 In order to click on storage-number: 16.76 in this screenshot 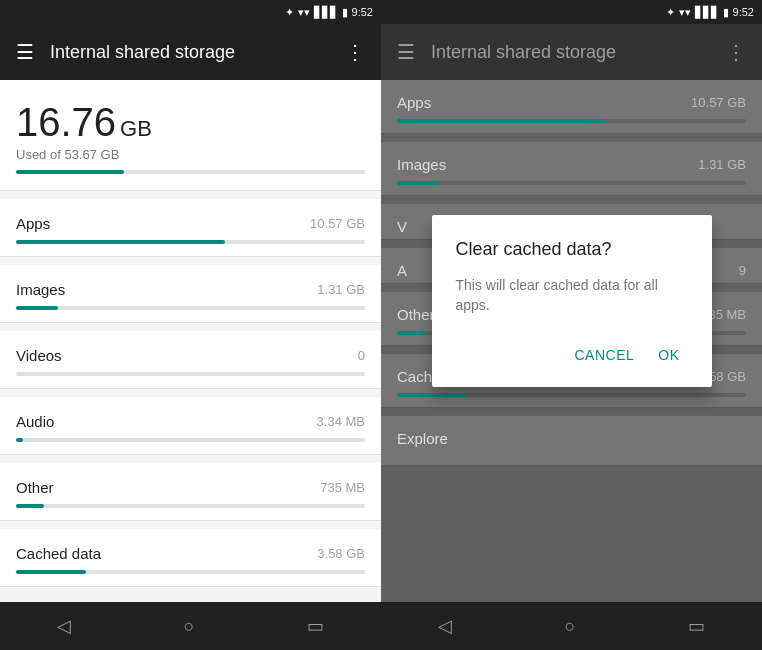, I will do `click(66, 122)`.